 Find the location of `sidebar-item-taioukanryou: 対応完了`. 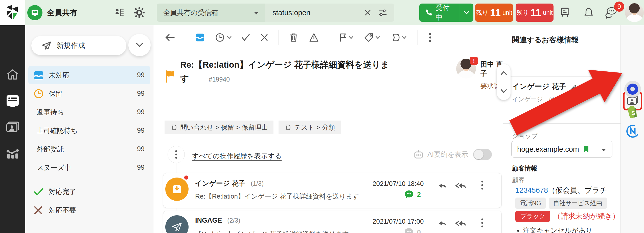

sidebar-item-taioukanryou: 対応完了 is located at coordinates (89, 191).